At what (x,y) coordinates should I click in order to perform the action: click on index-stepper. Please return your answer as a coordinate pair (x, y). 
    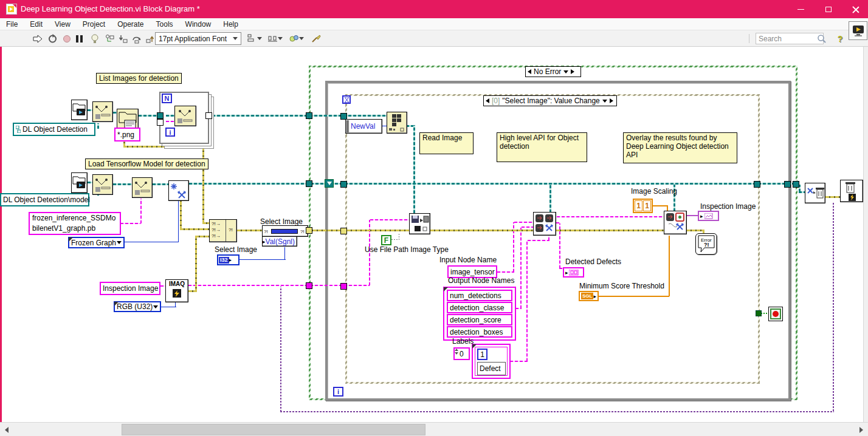
    Looking at the image, I should click on (456, 353).